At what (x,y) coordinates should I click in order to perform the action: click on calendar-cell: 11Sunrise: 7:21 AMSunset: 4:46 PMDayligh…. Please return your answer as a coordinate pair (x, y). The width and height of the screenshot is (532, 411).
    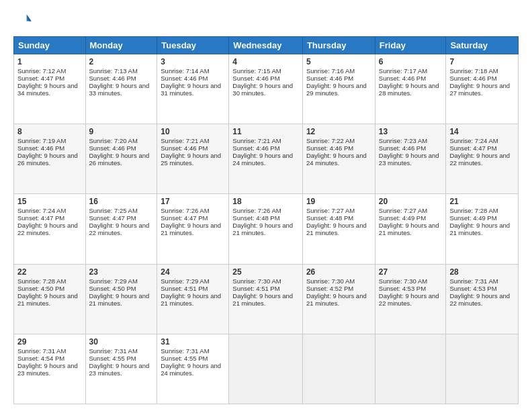
    Looking at the image, I should click on (266, 159).